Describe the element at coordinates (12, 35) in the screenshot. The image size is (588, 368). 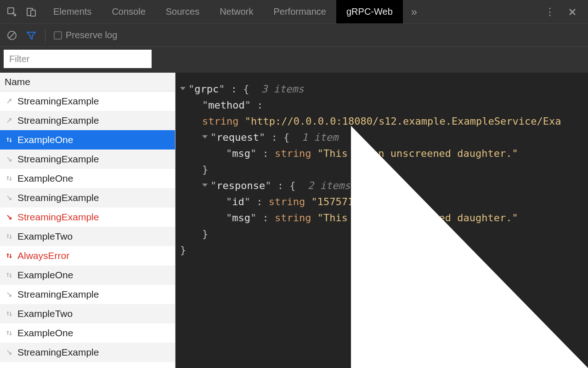
I see `clear-icon` at that location.